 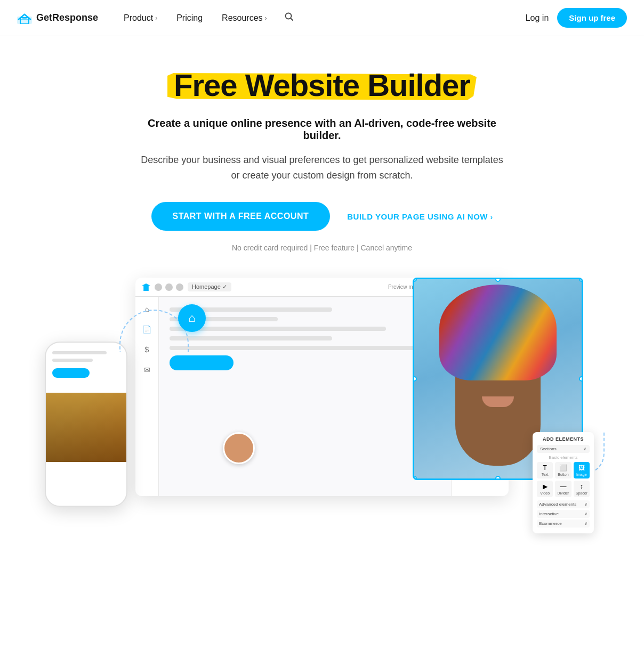 I want to click on home-icon: ⌂, so click(x=192, y=318).